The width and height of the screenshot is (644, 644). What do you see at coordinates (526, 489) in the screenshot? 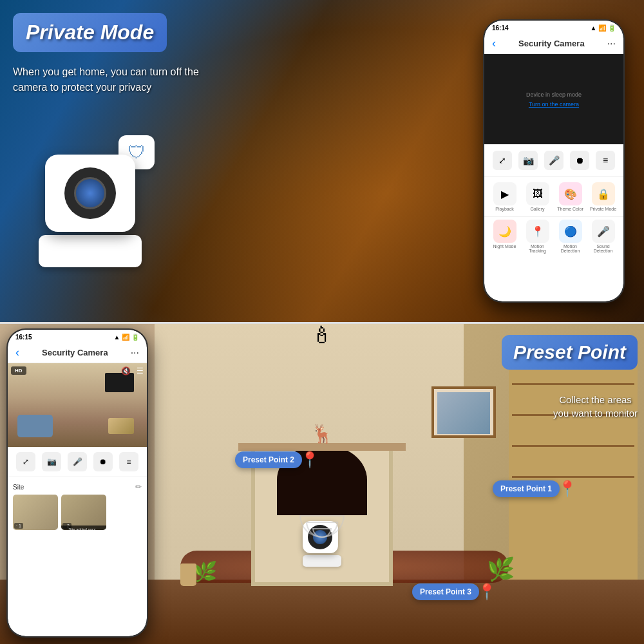
I see `preset-label-1: Preset Point 1` at bounding box center [526, 489].